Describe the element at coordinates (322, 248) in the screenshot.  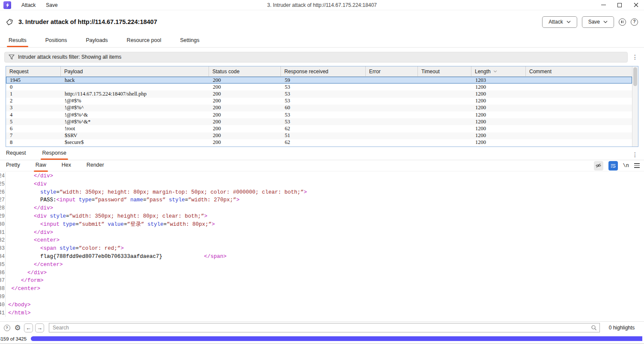
I see `code-line: 33 <span style=”color: red;”>` at that location.